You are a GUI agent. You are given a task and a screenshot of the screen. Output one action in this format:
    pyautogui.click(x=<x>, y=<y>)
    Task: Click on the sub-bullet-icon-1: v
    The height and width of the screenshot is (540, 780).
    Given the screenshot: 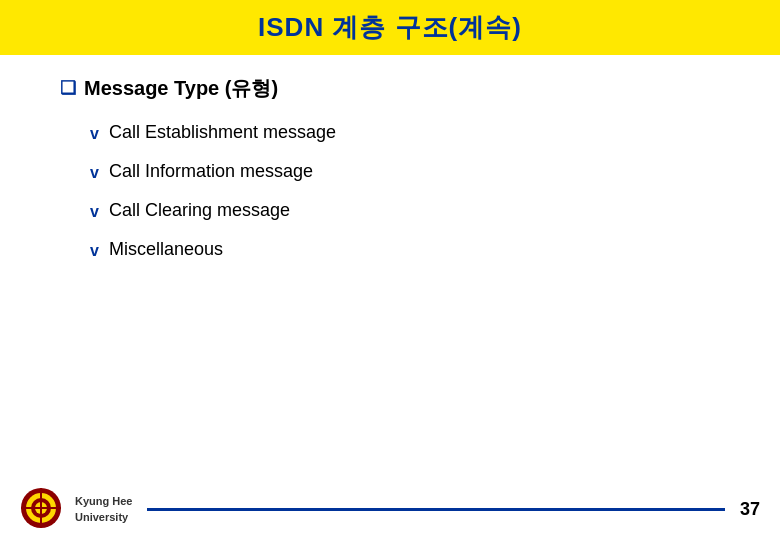 What is the action you would take?
    pyautogui.click(x=94, y=134)
    